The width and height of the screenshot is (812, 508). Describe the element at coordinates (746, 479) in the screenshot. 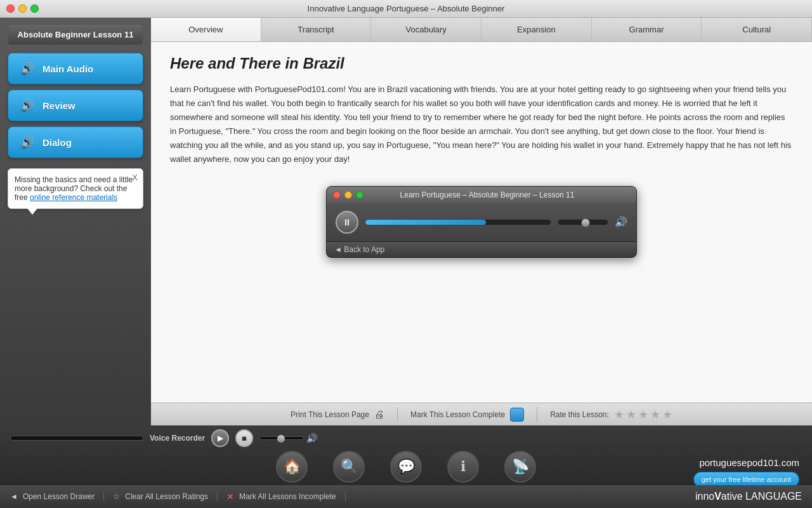

I see `brand-cta-button: get your free lifetime account` at that location.